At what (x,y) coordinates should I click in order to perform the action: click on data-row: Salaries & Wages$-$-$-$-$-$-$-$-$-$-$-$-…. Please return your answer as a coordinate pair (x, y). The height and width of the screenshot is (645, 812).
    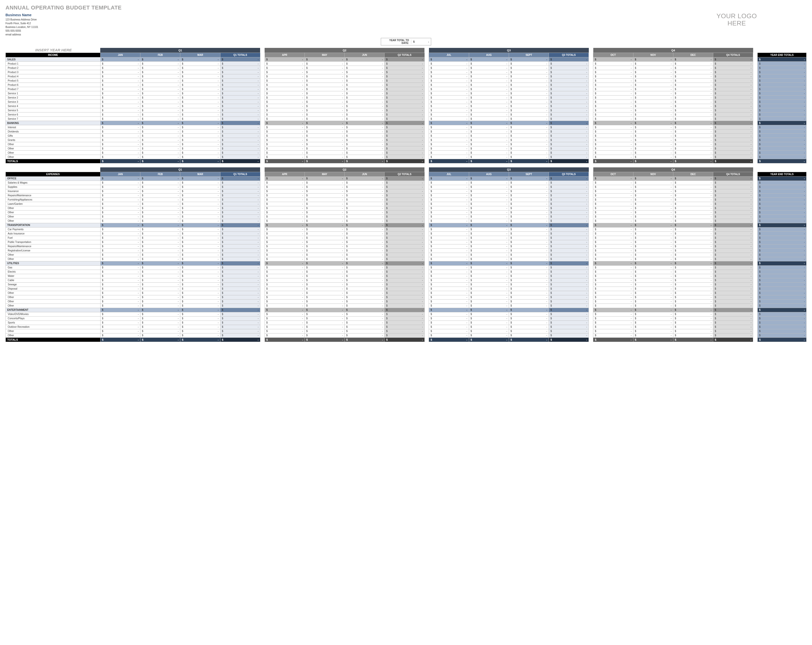
    Looking at the image, I should click on (406, 183).